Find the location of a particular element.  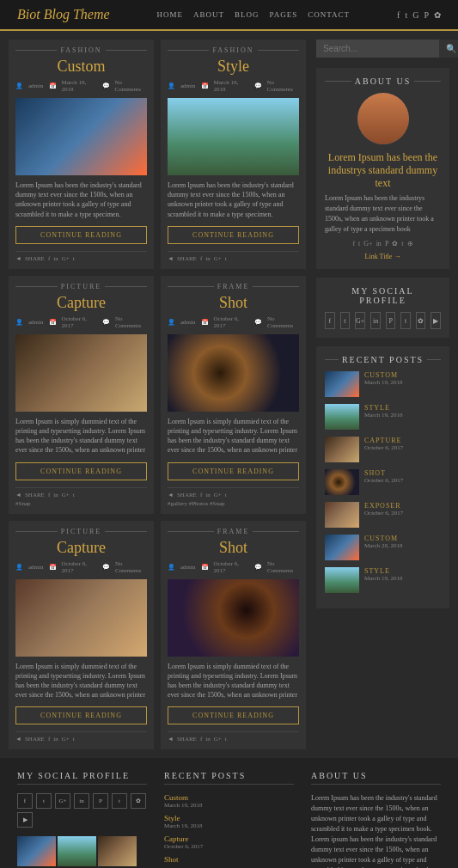

fr-title: Style is located at coordinates (229, 818).